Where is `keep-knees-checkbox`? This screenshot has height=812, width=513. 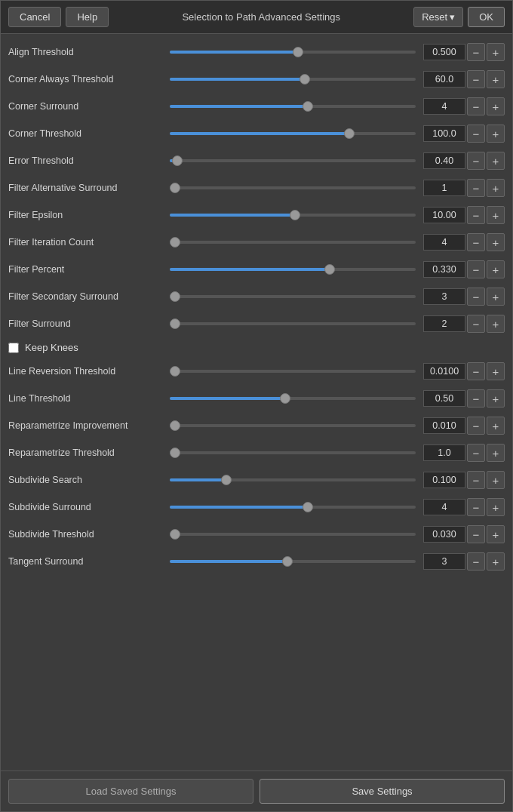 keep-knees-checkbox is located at coordinates (14, 348).